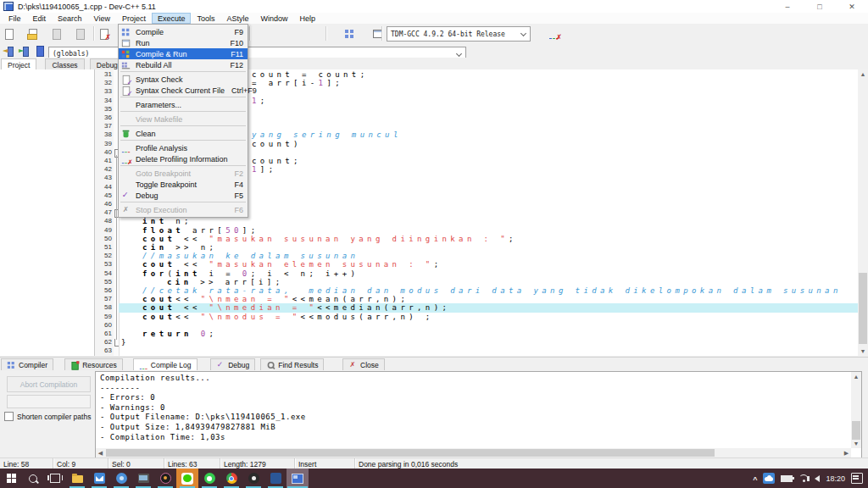  I want to click on menu-item-label: Debug, so click(147, 196).